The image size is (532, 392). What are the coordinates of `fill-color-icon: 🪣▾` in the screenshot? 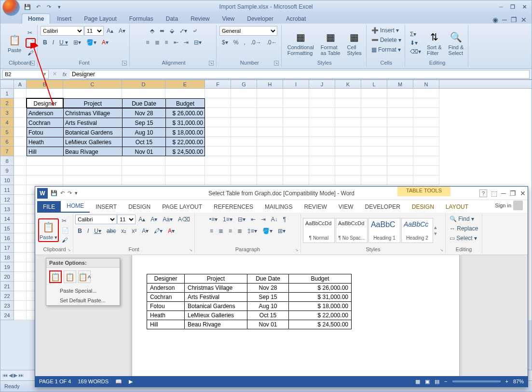 It's located at (92, 42).